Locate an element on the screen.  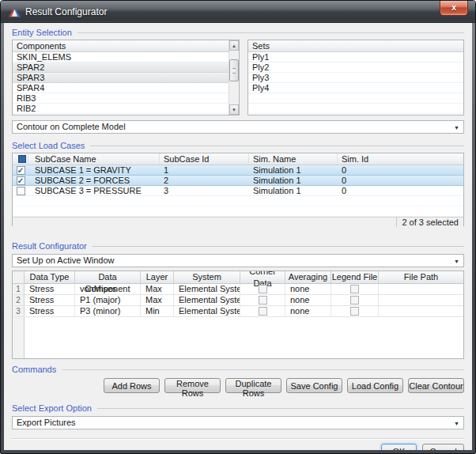
load-case-row-2: ✓ SUBCASE 2 = FORCES 2 Simulation 1 0 is located at coordinates (238, 180).